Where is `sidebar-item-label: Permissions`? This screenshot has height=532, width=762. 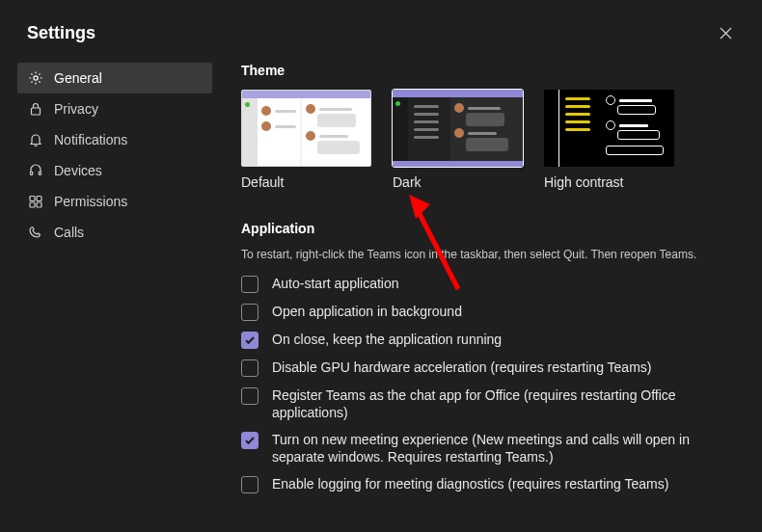 sidebar-item-label: Permissions is located at coordinates (91, 201).